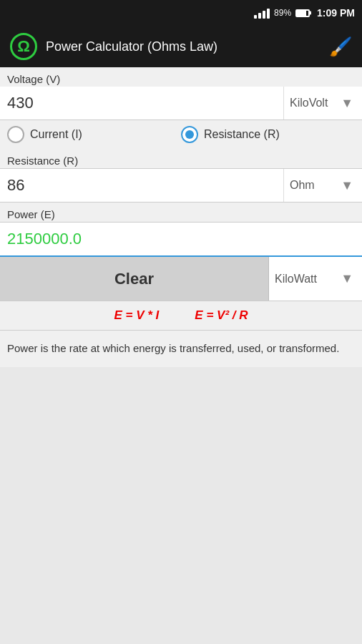  I want to click on description-text: Power is the rate at which energy is tra…, so click(181, 349).